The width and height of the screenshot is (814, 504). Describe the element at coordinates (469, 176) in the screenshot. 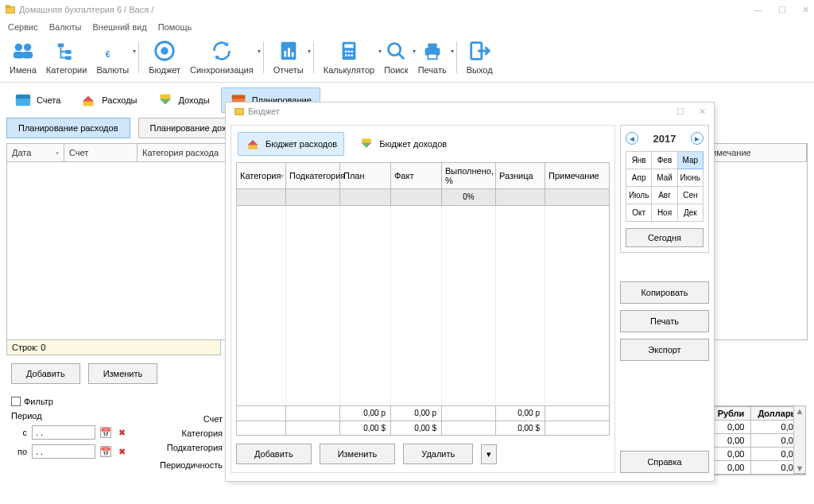

I see `col-done: Выполнено, %` at that location.